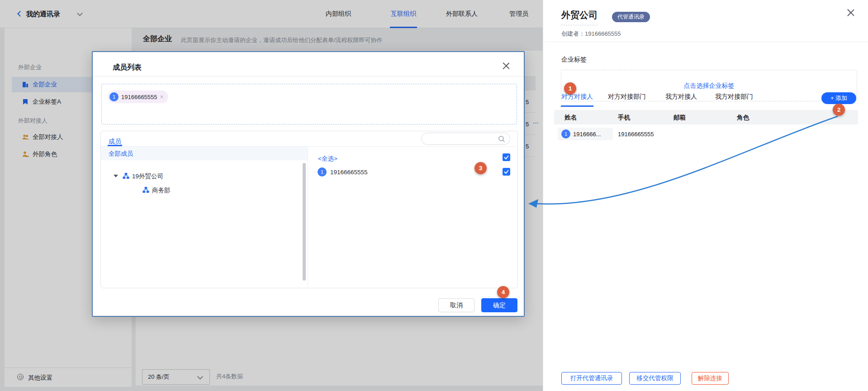 This screenshot has width=868, height=391. Describe the element at coordinates (116, 176) in the screenshot. I see `tree-expand-caret-icon` at that location.